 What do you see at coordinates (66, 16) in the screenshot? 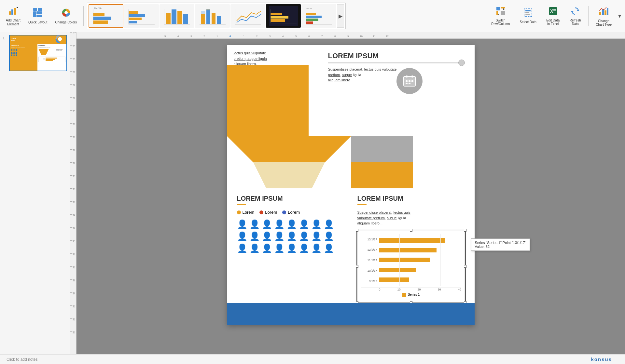
I see `change-colors-button: Change Colors` at bounding box center [66, 16].